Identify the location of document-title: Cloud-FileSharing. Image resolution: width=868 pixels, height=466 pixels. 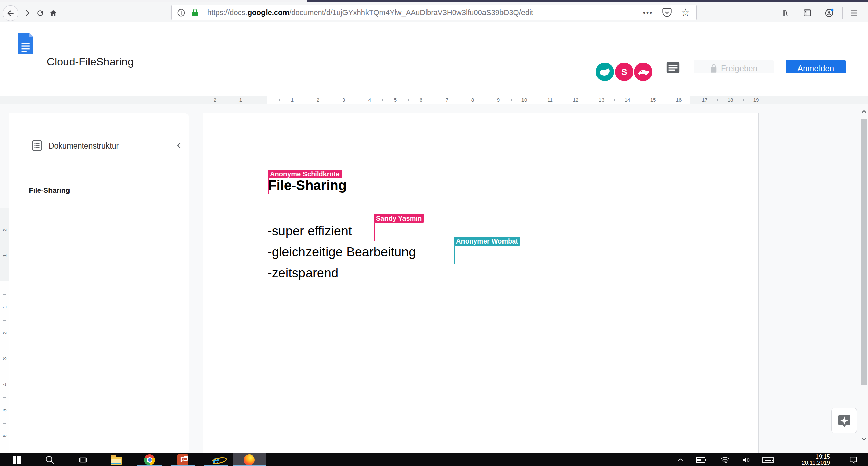
(90, 62).